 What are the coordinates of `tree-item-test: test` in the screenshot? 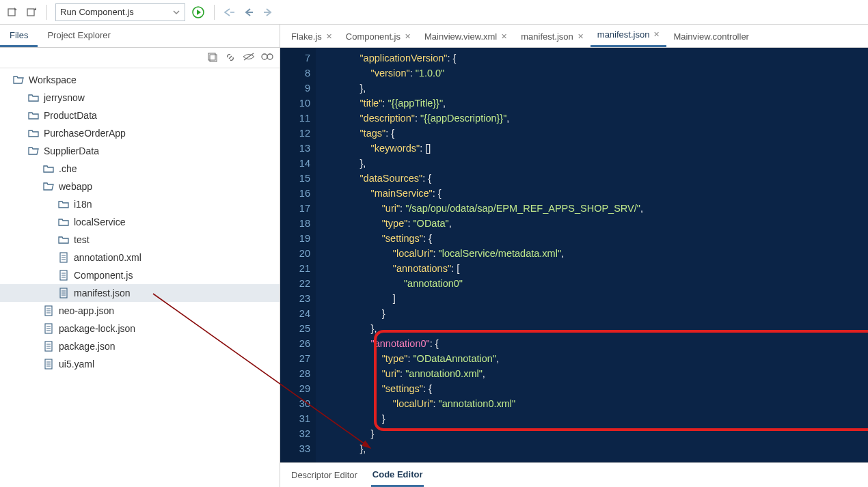 It's located at (139, 240).